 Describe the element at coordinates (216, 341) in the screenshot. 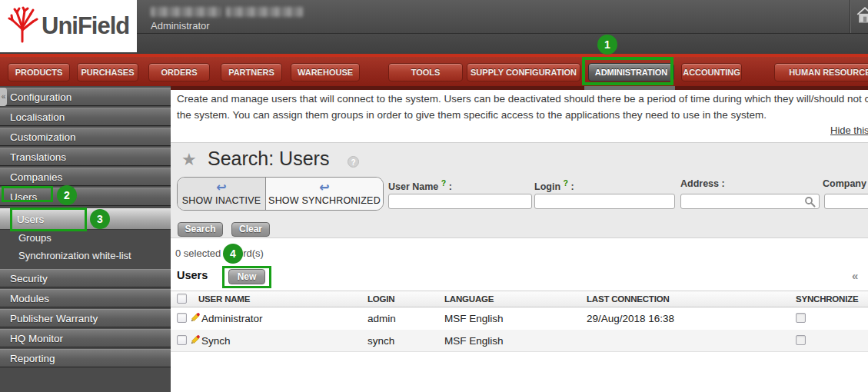

I see `cell-user-name: Synch` at that location.